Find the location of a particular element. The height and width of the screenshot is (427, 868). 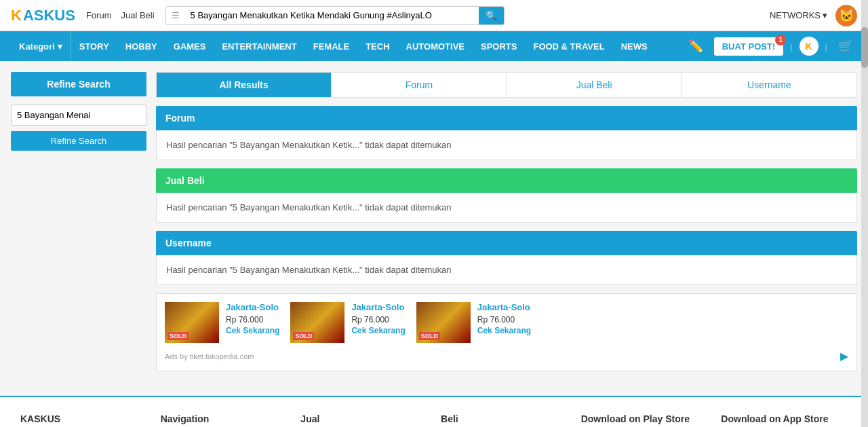

buat-post-button: BUAT POST! 1 is located at coordinates (749, 46).